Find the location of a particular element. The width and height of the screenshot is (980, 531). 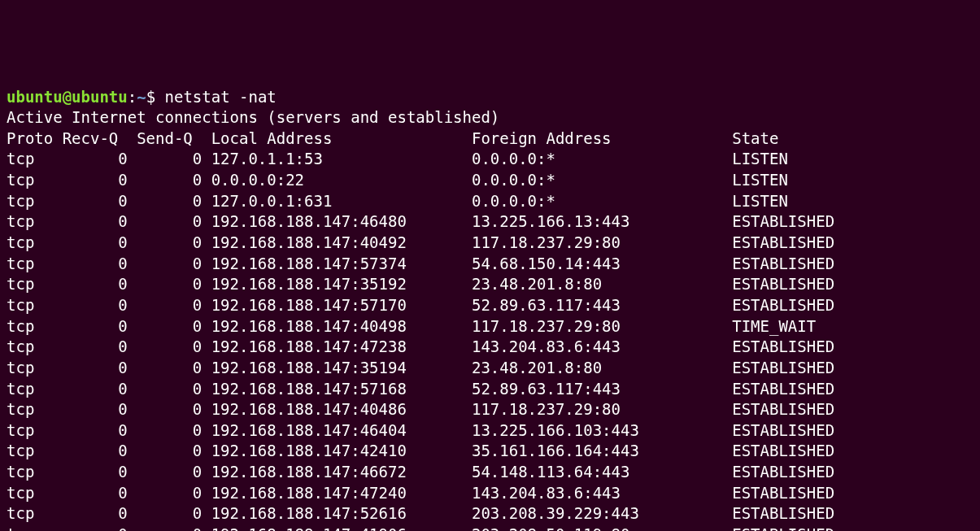

connection-row: tcp 0 0 127.0.0.1:631 0.0.0.0:* LISTEN is located at coordinates (490, 202).